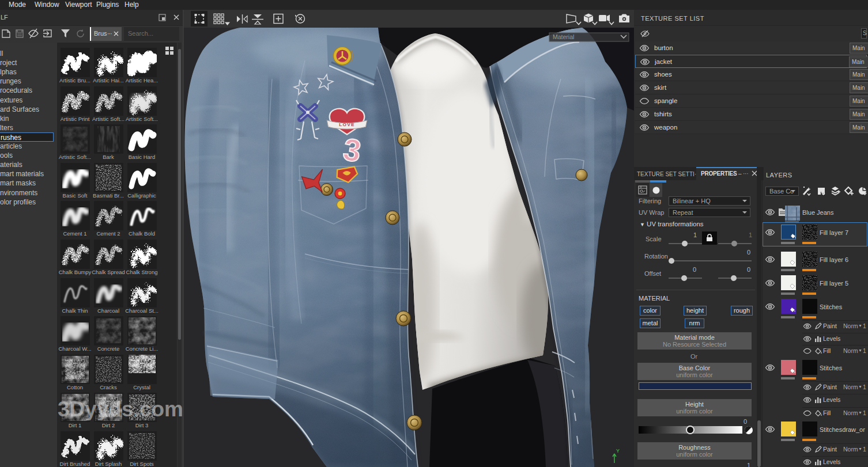 This screenshot has height=467, width=868. I want to click on svg-text: Material, so click(564, 37).